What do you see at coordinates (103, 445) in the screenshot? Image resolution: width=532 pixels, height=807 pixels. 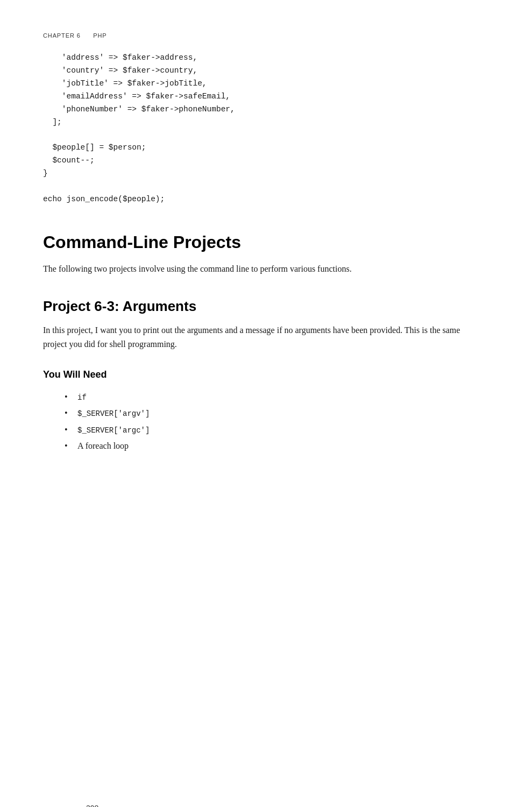 I see `list-item-text: A foreach loop` at bounding box center [103, 445].